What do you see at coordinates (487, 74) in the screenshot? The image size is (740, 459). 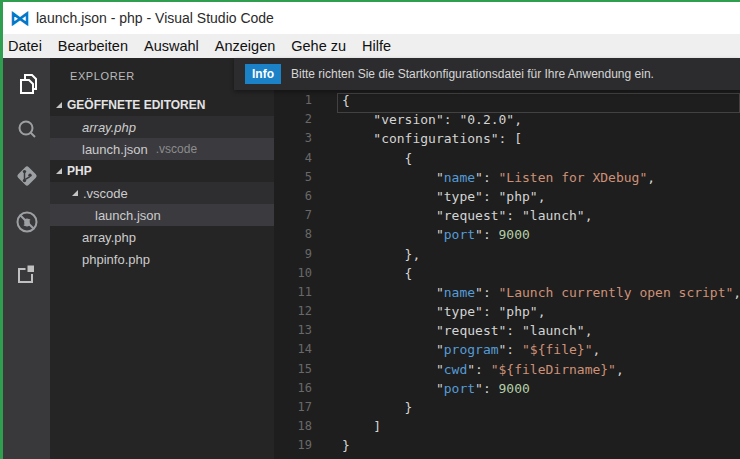 I see `notification-toast: Info Bitte richten Sie die Startkonfigur…` at bounding box center [487, 74].